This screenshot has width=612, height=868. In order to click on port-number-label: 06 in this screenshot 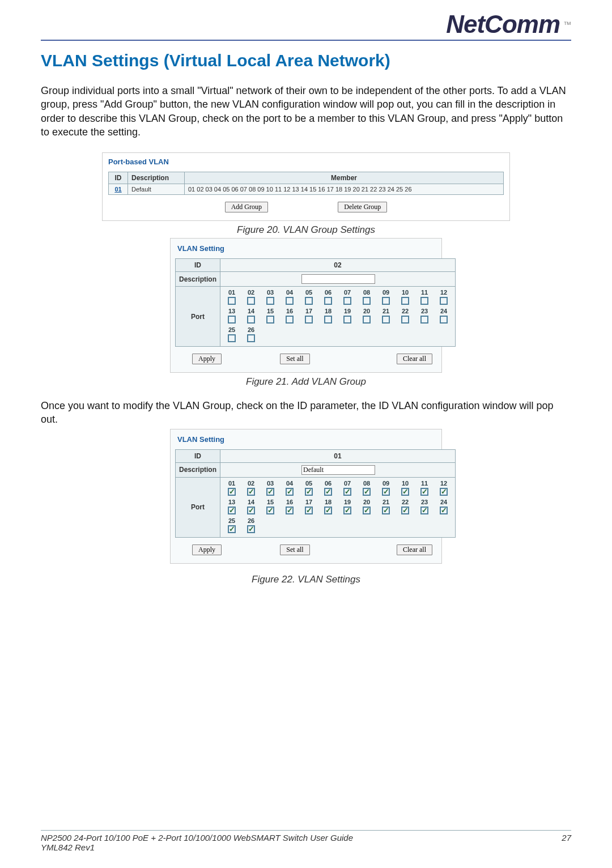, I will do `click(328, 483)`.